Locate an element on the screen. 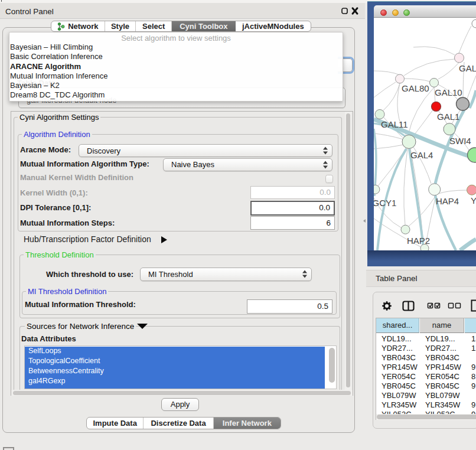 This screenshot has height=450, width=476. svg-text: SWI4 is located at coordinates (461, 141).